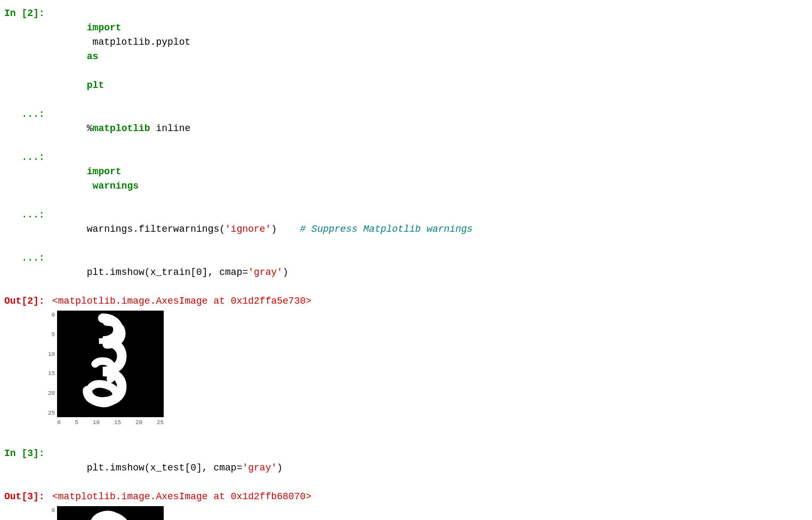 The image size is (812, 520). I want to click on plot-wrapper-2: 0 5 10 15 20 25, so click(106, 369).